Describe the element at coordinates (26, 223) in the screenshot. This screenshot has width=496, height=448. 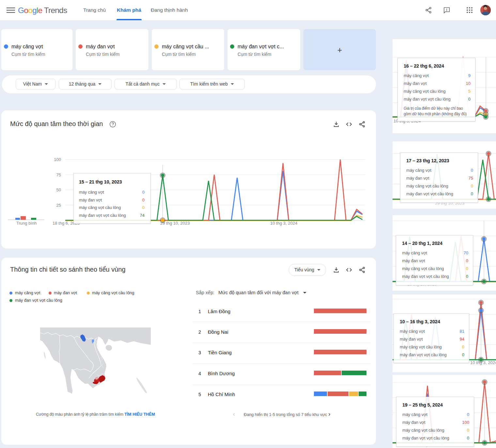
I see `svg-text: Trung bình` at that location.